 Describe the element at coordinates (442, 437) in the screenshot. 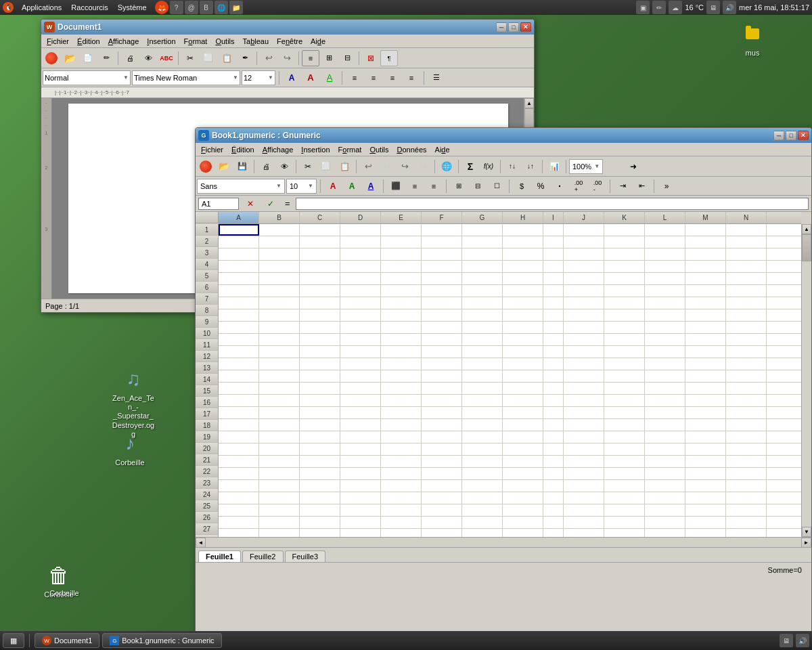

I see `cell-f18` at that location.